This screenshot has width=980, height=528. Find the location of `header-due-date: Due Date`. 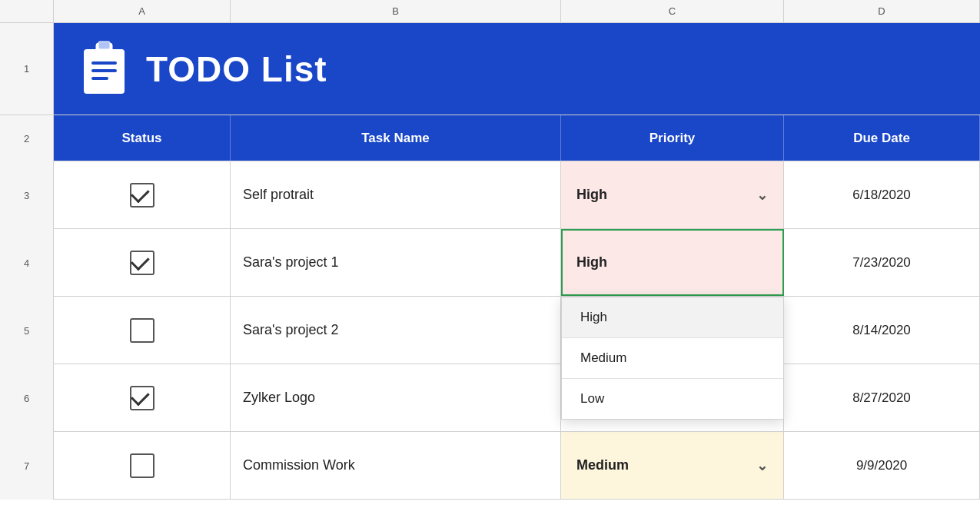

header-due-date: Due Date is located at coordinates (882, 138).